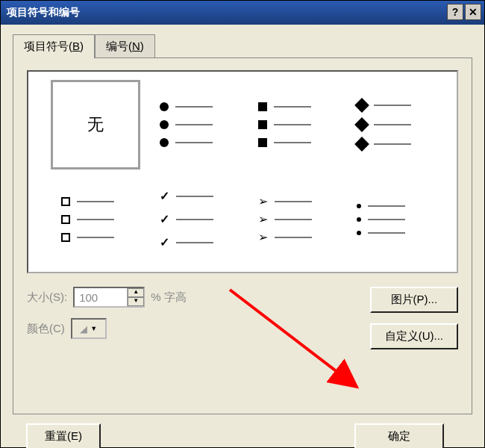  What do you see at coordinates (66, 202) in the screenshot?
I see `bullet-open-square-icon` at bounding box center [66, 202].